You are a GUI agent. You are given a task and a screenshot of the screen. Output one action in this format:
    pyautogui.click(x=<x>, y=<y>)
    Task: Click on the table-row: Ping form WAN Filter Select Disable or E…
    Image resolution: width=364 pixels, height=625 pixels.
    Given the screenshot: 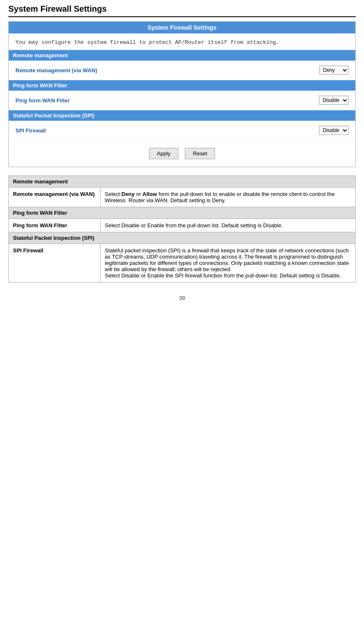 What is the action you would take?
    pyautogui.click(x=182, y=226)
    